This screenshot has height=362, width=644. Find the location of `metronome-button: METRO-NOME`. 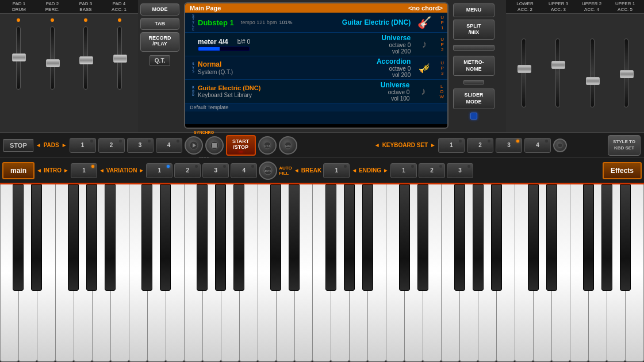

metronome-button: METRO-NOME is located at coordinates (474, 66).